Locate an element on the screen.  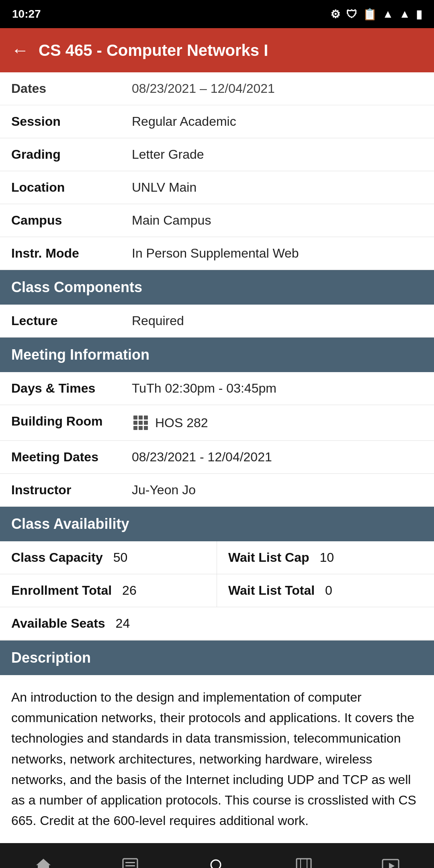
search-icon is located at coordinates (217, 862).